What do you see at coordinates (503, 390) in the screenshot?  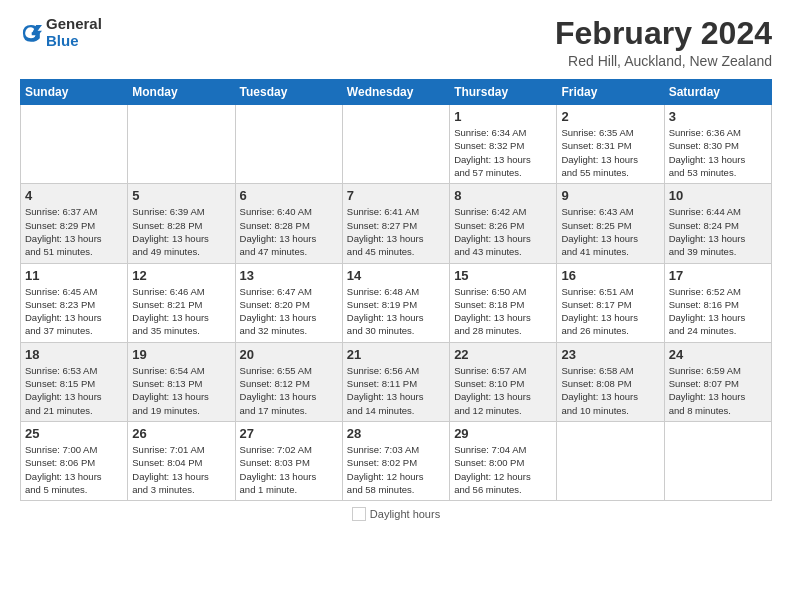 I see `day-info: Sunrise: 6:57 AM Sunset: 8:10 PM Dayligh…` at bounding box center [503, 390].